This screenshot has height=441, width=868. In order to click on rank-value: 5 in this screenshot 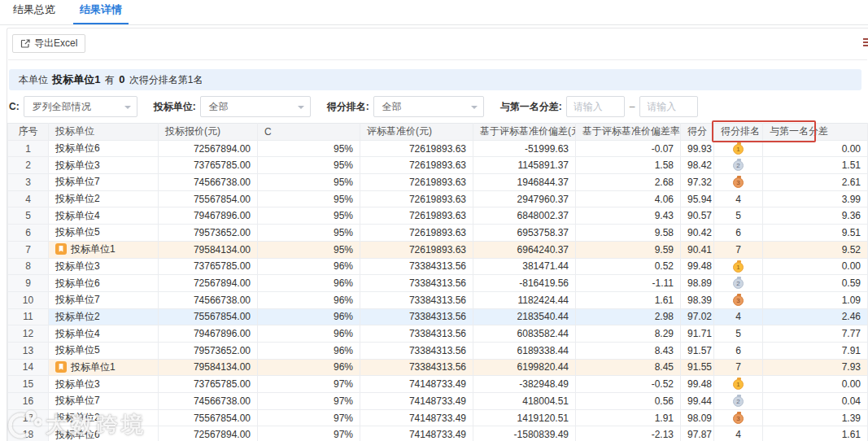, I will do `click(739, 216)`.